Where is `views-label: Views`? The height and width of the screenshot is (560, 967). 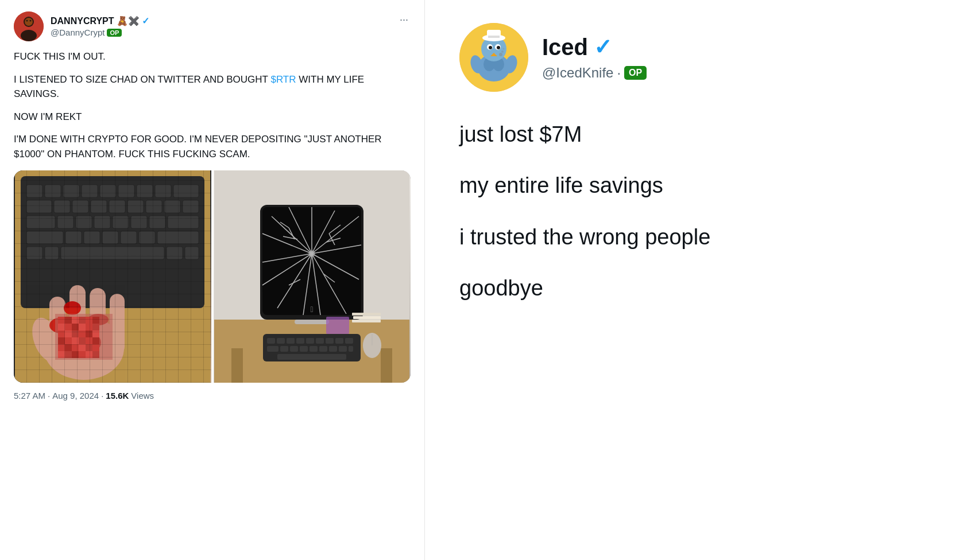
views-label: Views is located at coordinates (142, 396).